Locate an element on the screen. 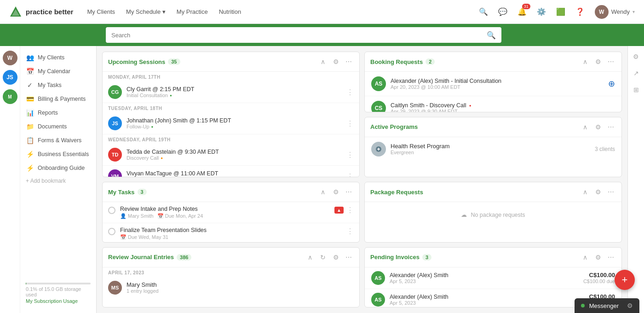 This screenshot has width=644, height=313. subscription-link: My Subscription Usage is located at coordinates (58, 301).